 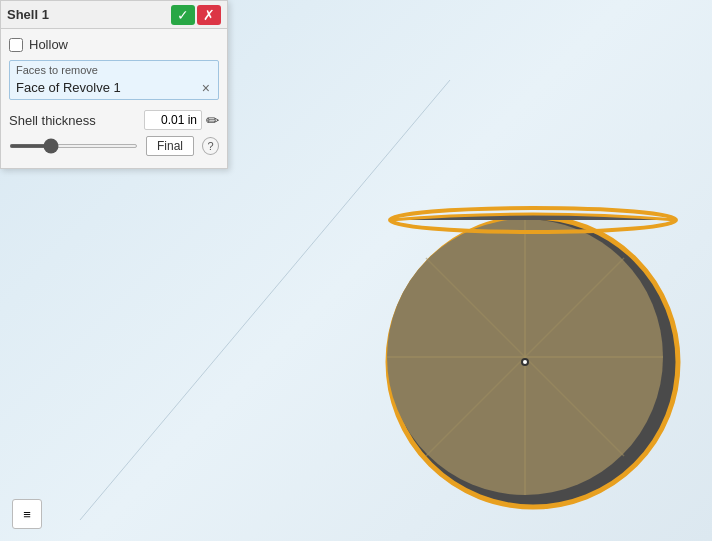 I want to click on thickness-value-group: ✏, so click(x=182, y=120).